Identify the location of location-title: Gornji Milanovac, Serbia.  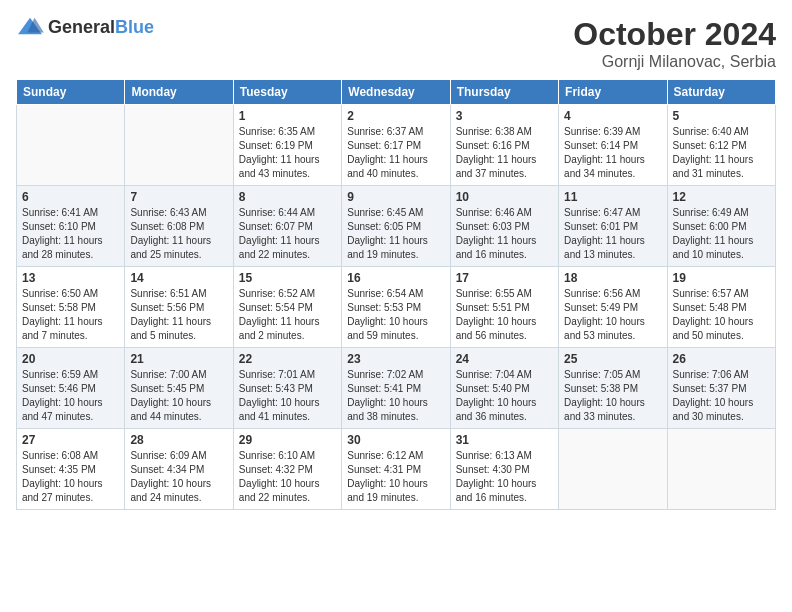
(674, 62).